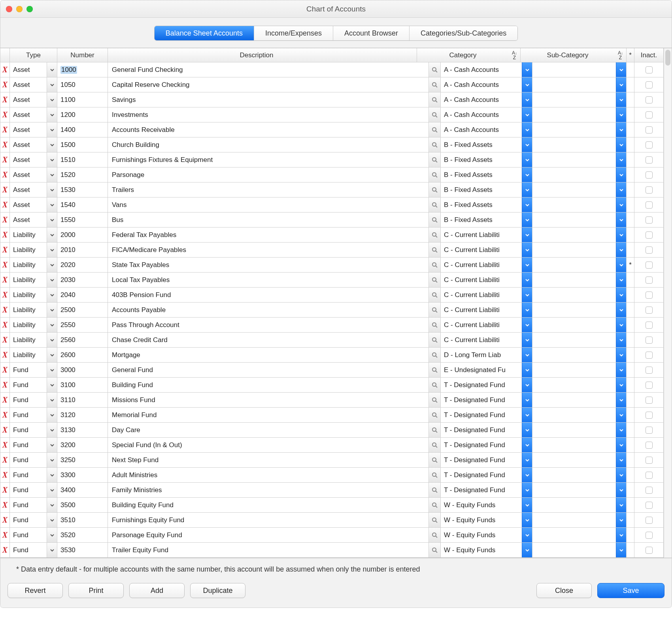  I want to click on number-field: 1200, so click(83, 115).